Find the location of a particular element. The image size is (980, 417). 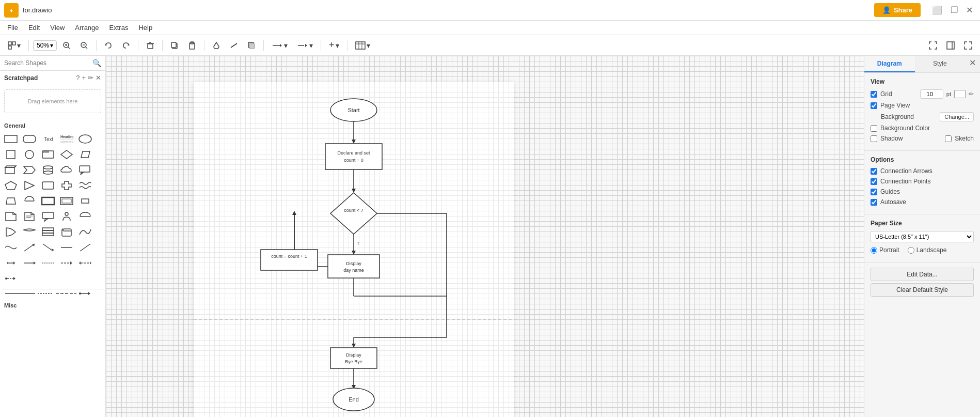

tab-style: Style is located at coordinates (940, 64).